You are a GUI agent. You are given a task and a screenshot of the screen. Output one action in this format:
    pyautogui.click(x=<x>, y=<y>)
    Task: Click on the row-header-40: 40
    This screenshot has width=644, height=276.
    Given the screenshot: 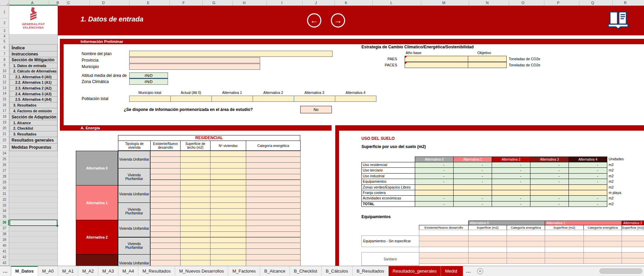 What is the action you would take?
    pyautogui.click(x=4, y=246)
    